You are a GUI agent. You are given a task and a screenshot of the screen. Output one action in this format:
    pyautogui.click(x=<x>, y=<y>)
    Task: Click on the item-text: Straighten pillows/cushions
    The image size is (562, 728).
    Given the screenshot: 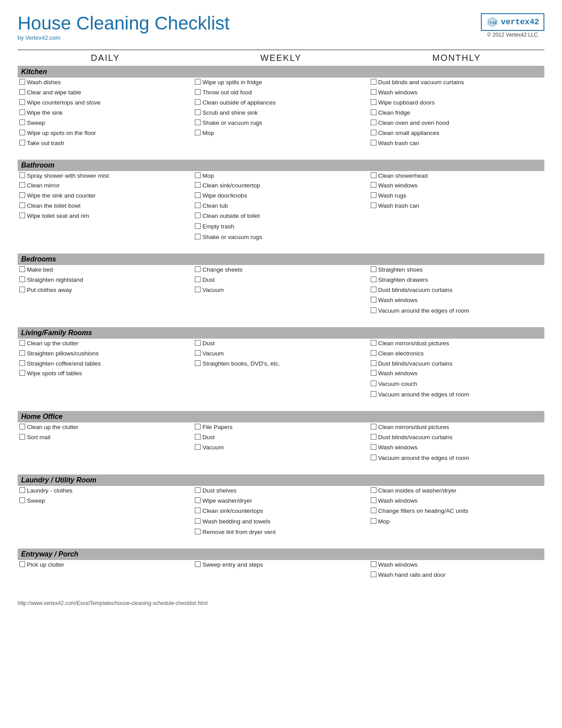 What is the action you would take?
    pyautogui.click(x=63, y=354)
    